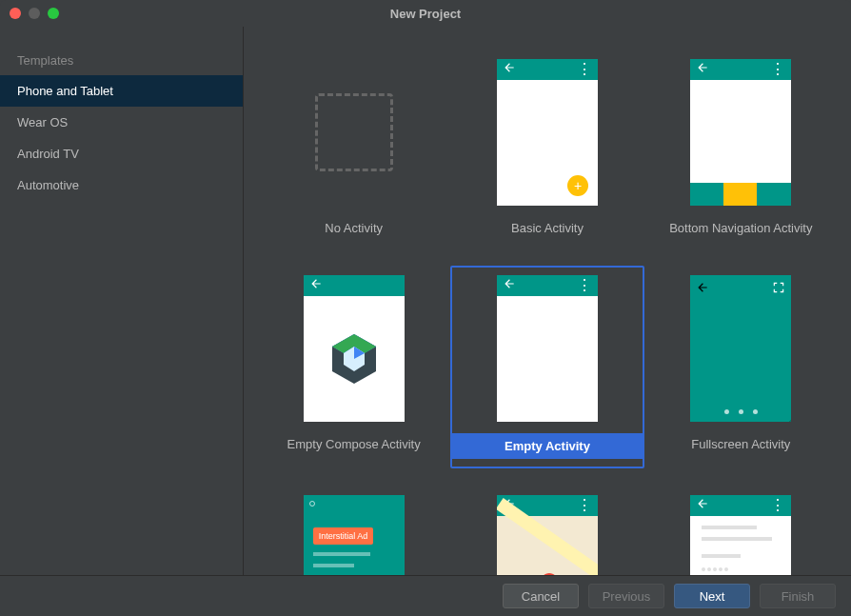 This screenshot has height=616, width=851. I want to click on template-thumbnail: ⋮+, so click(547, 132).